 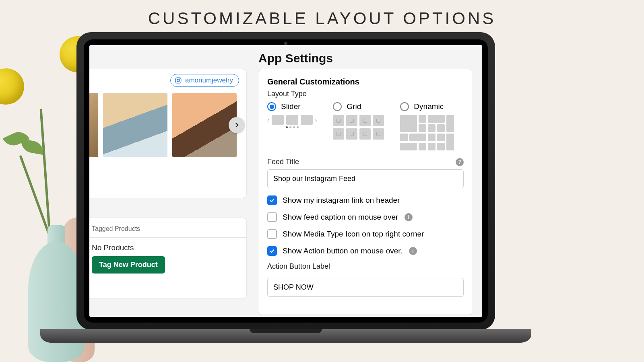 What do you see at coordinates (427, 133) in the screenshot?
I see `dynamic-layout-preview` at bounding box center [427, 133].